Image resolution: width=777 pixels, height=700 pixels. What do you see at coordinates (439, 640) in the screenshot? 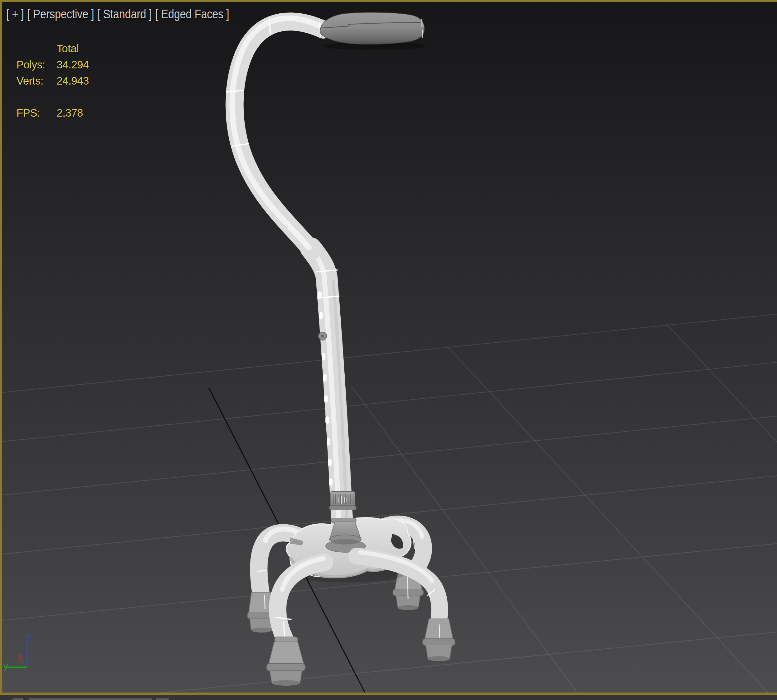
I see `cane-foot-front-right` at bounding box center [439, 640].